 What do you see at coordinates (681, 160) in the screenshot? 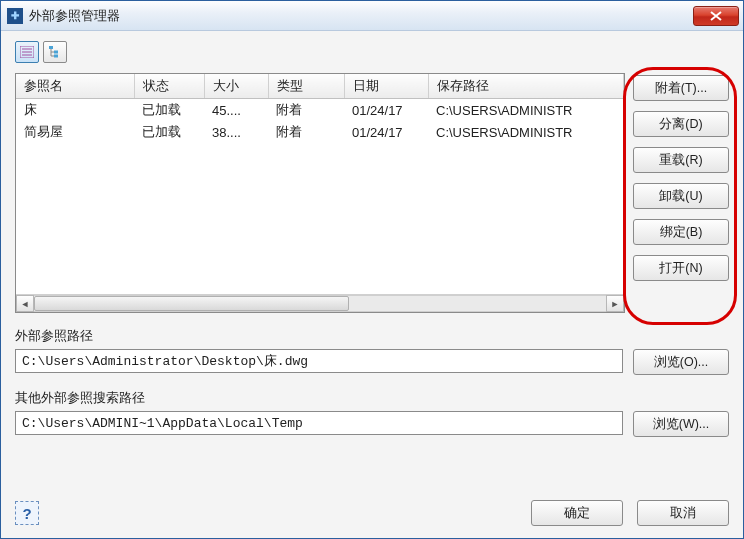
I see `reload-button: 重载(R)` at bounding box center [681, 160].